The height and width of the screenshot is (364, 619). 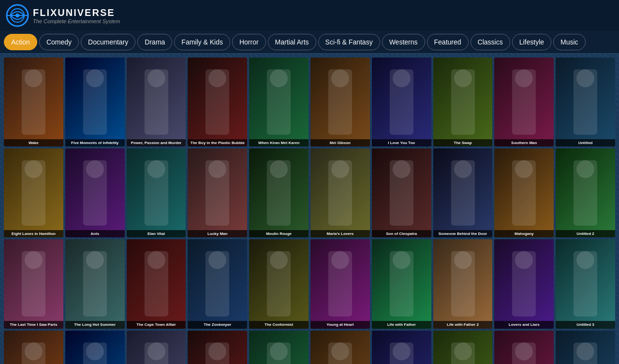 What do you see at coordinates (490, 42) in the screenshot?
I see `nav-item-classics: Classics` at bounding box center [490, 42].